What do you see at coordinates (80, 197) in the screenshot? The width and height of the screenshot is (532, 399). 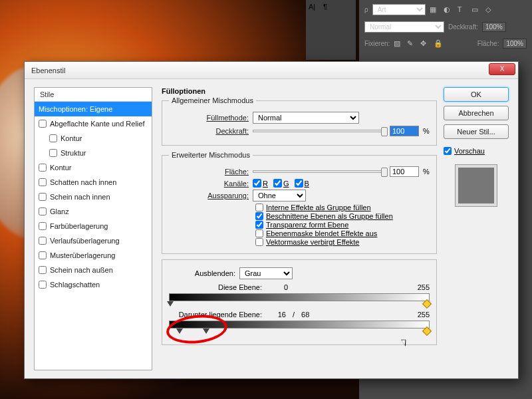 I see `style-label: Schein nach innen` at bounding box center [80, 197].